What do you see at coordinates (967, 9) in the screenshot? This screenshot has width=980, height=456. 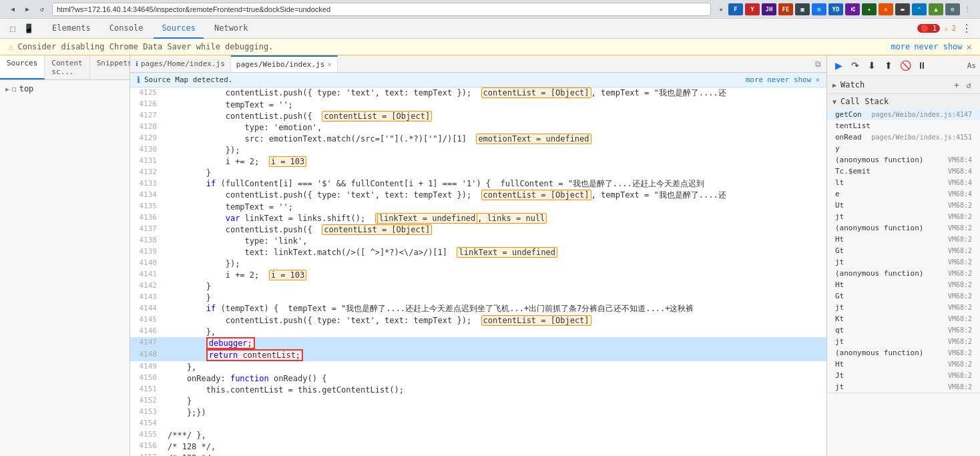 I see `menu-icon: ⋮` at bounding box center [967, 9].